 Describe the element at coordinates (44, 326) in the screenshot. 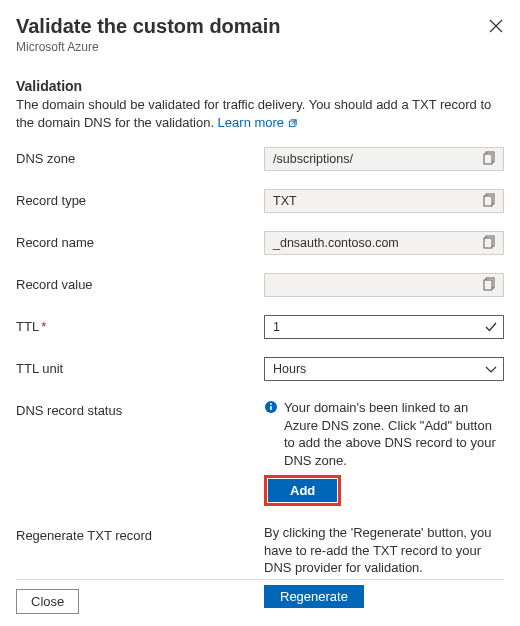

I see `required-indicator: *` at that location.